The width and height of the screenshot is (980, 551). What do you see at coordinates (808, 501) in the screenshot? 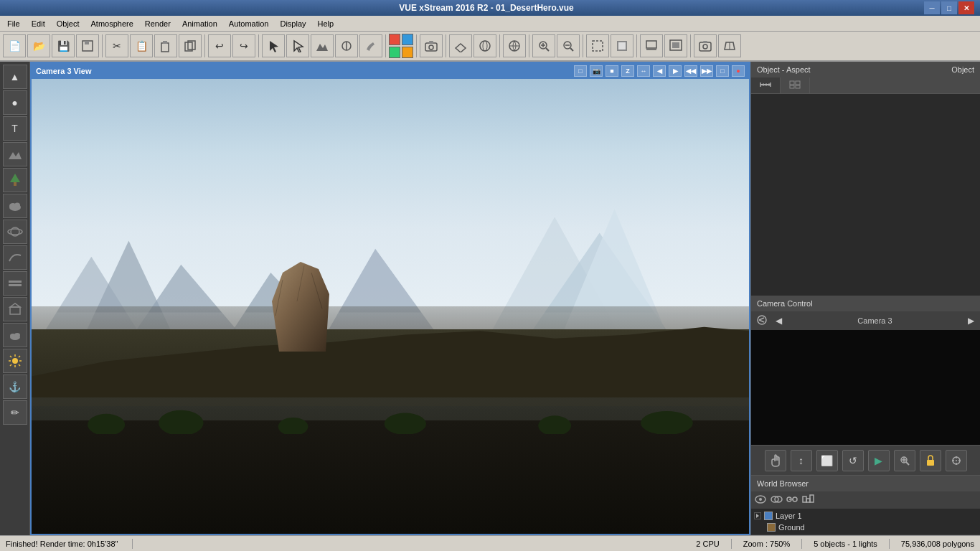
I see `wb-icon4` at bounding box center [808, 501].